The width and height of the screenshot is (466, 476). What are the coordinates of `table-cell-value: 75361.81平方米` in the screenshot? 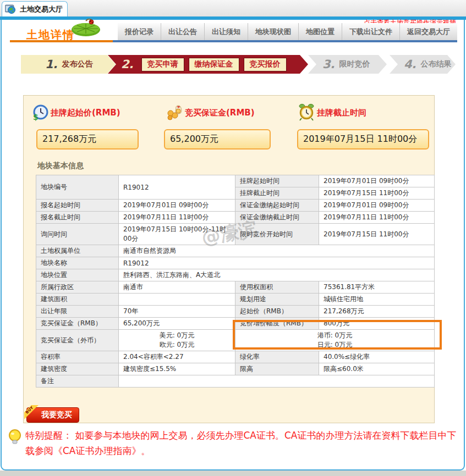 It's located at (377, 287).